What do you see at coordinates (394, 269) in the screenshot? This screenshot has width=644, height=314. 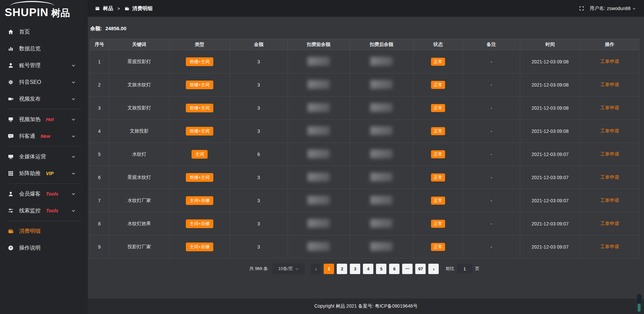 I see `page-button-6: 6` at bounding box center [394, 269].